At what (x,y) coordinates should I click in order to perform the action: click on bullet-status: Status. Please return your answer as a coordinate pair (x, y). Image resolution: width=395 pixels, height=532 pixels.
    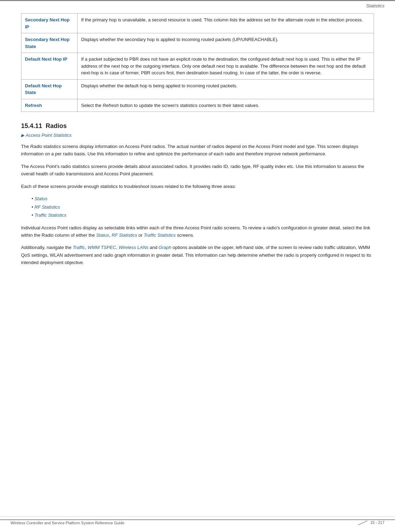
    Looking at the image, I should click on (203, 198).